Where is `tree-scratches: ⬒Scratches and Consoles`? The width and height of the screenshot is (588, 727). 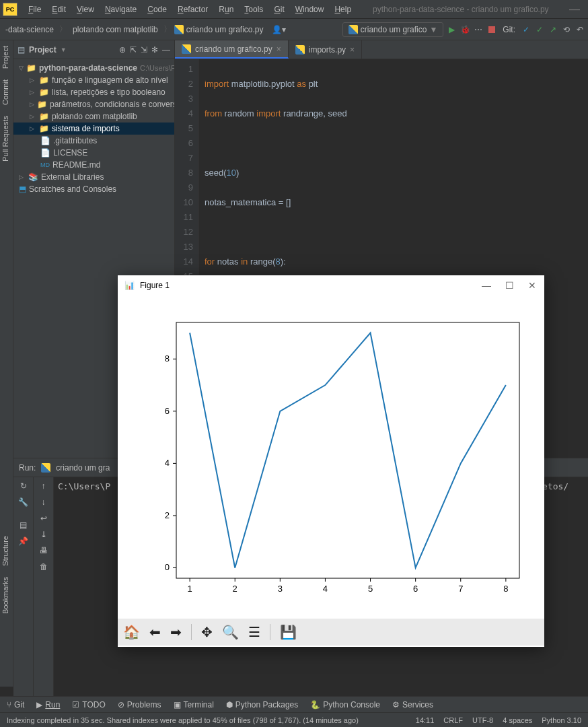
tree-scratches: ⬒Scratches and Consoles is located at coordinates (94, 189).